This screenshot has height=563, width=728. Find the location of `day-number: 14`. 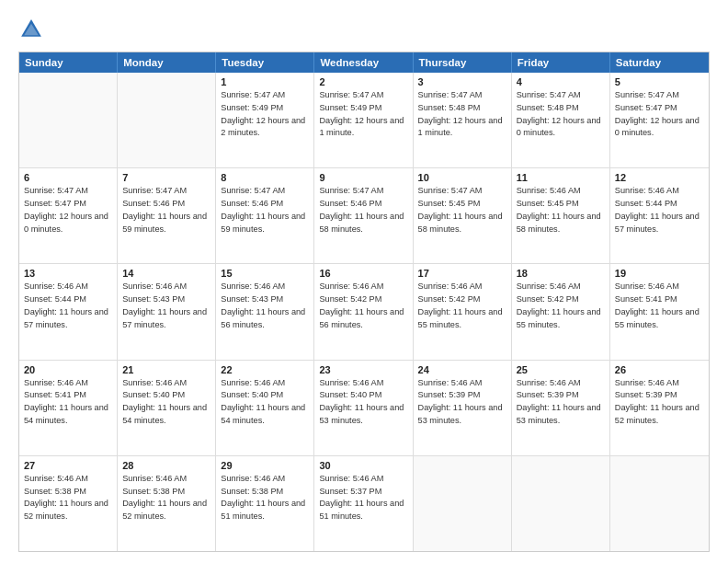

day-number: 14 is located at coordinates (166, 273).